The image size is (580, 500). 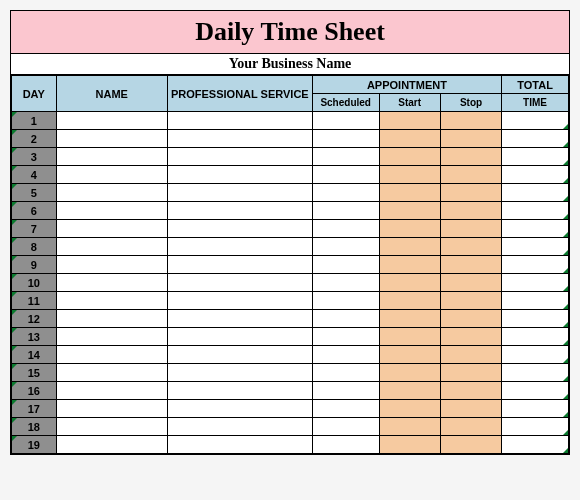 What do you see at coordinates (34, 247) in the screenshot?
I see `day-cell: 8` at bounding box center [34, 247].